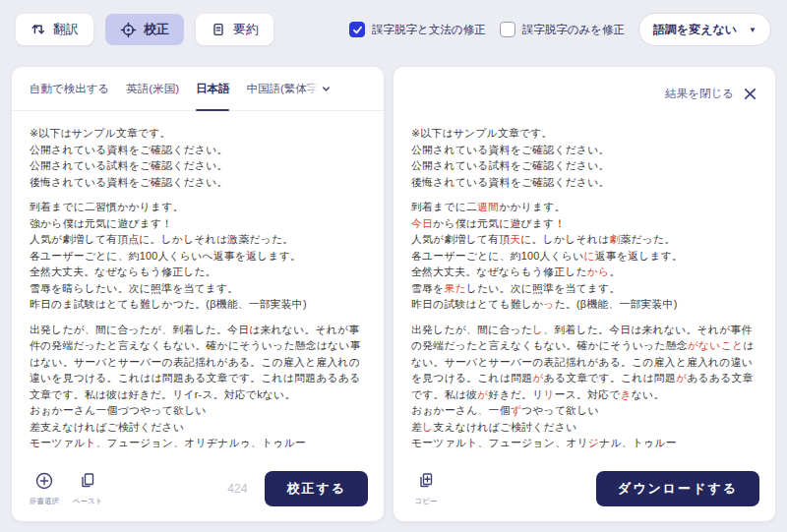 This screenshot has height=532, width=787. Describe the element at coordinates (704, 30) in the screenshot. I see `tone-select-dropdown: 語調を変えない ▼` at that location.